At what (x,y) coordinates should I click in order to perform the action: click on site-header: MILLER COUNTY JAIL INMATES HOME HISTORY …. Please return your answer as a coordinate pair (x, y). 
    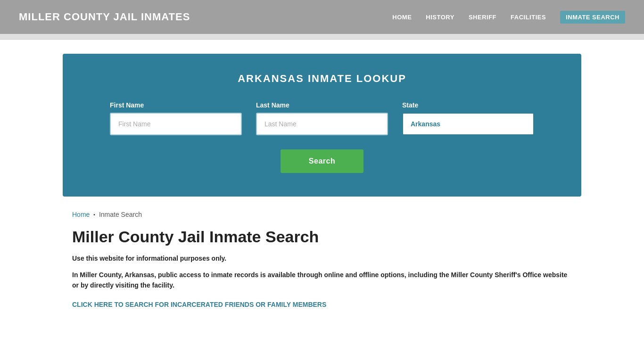
    Looking at the image, I should click on (322, 17).